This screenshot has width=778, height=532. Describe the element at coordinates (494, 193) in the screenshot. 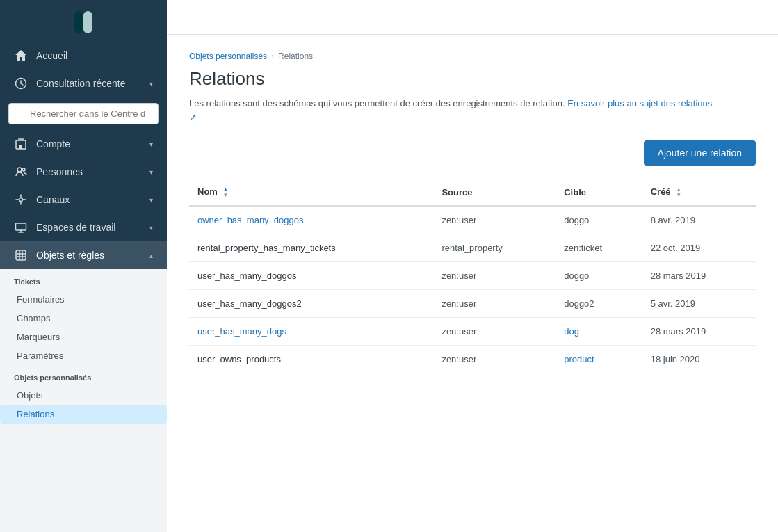

I see `column-header-source: Source` at that location.